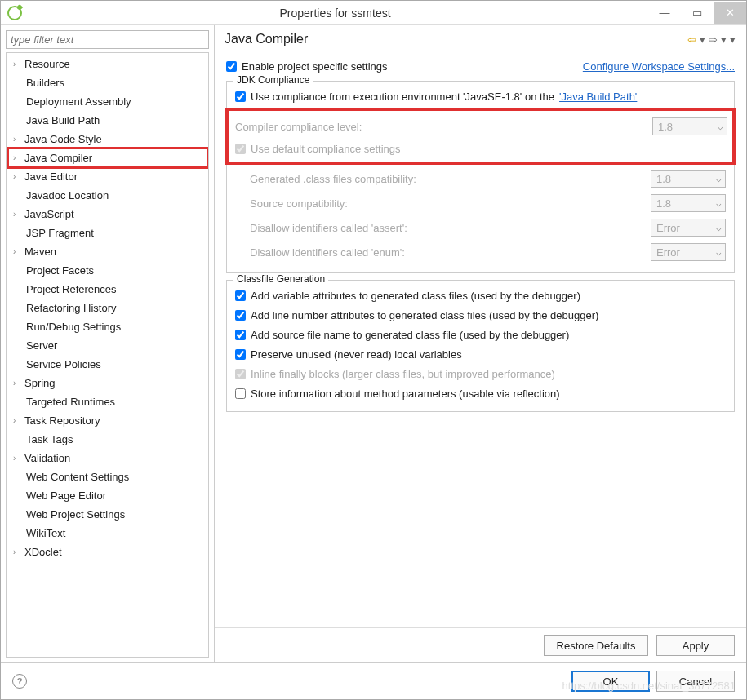 This screenshot has height=700, width=747. Describe the element at coordinates (108, 401) in the screenshot. I see `tree-item-targeted-runtimes: Targeted Runtimes` at that location.